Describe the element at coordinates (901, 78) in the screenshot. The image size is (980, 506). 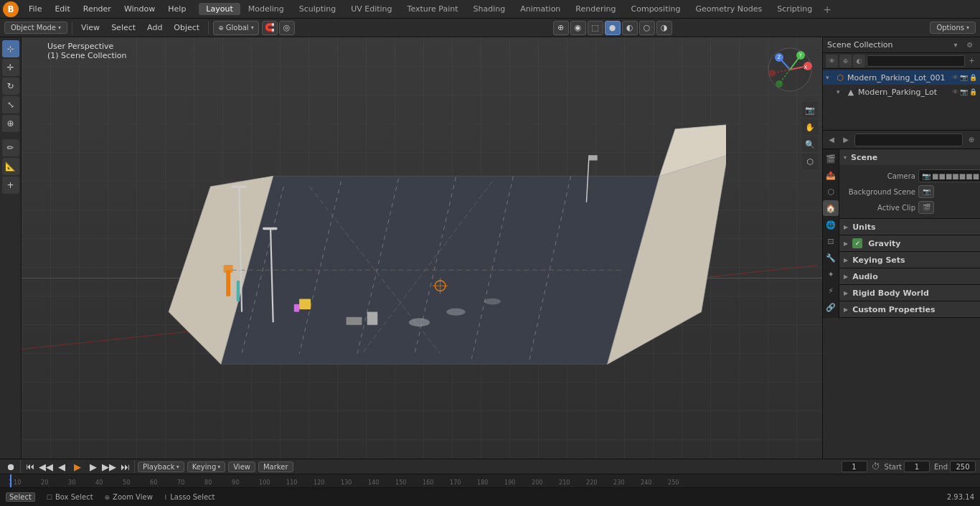
I see `outliner-item-collection: ▾ ⬡ Modern_Parking_Lot_001 👁 📷 🔒` at that location.